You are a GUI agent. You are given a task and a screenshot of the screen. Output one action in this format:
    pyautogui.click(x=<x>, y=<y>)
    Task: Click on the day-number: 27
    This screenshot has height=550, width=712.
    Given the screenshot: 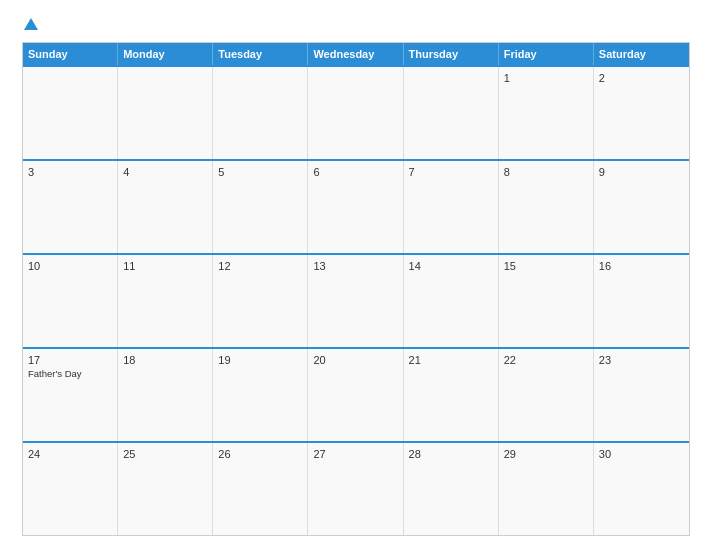 What is the action you would take?
    pyautogui.click(x=355, y=454)
    